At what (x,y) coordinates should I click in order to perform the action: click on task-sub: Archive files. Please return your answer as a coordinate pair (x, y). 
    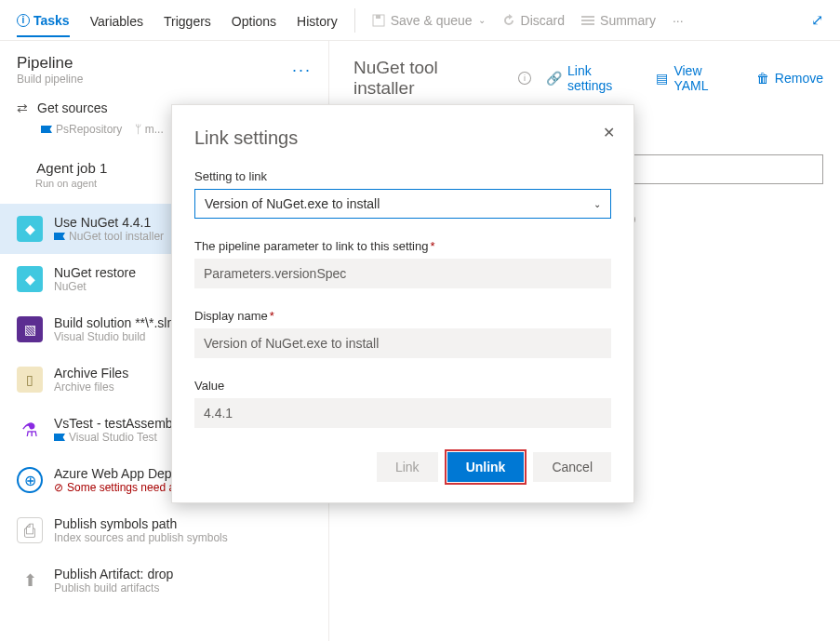
    Looking at the image, I should click on (91, 387).